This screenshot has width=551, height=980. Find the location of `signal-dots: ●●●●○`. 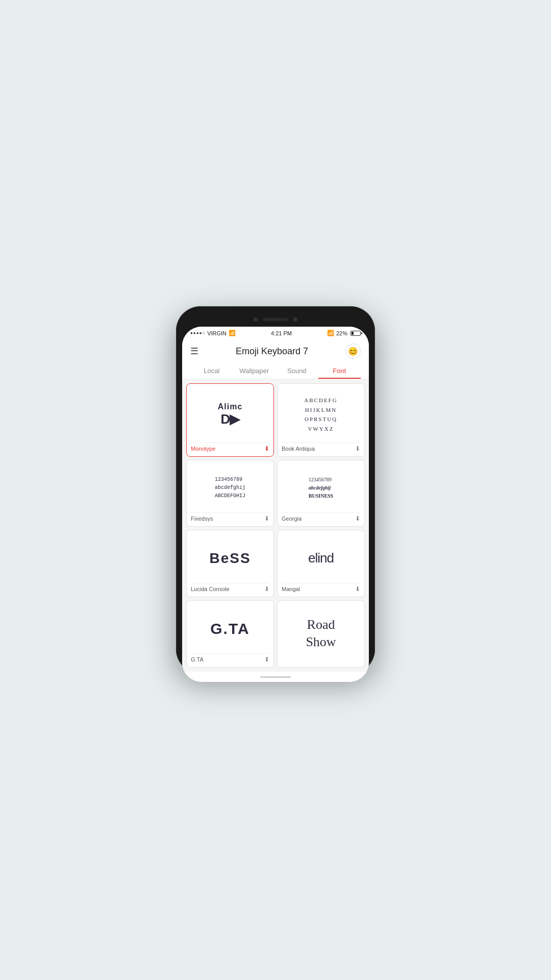

signal-dots: ●●●●○ is located at coordinates (198, 333).